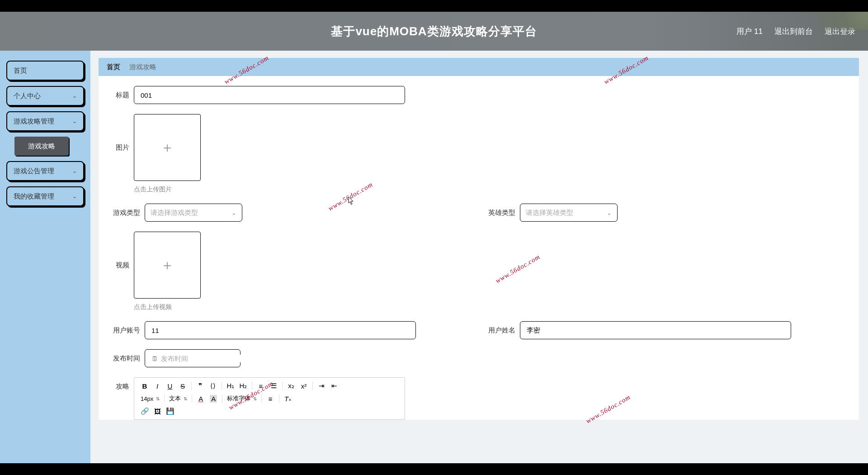  I want to click on hero-type-label: 英雄类型, so click(495, 213).